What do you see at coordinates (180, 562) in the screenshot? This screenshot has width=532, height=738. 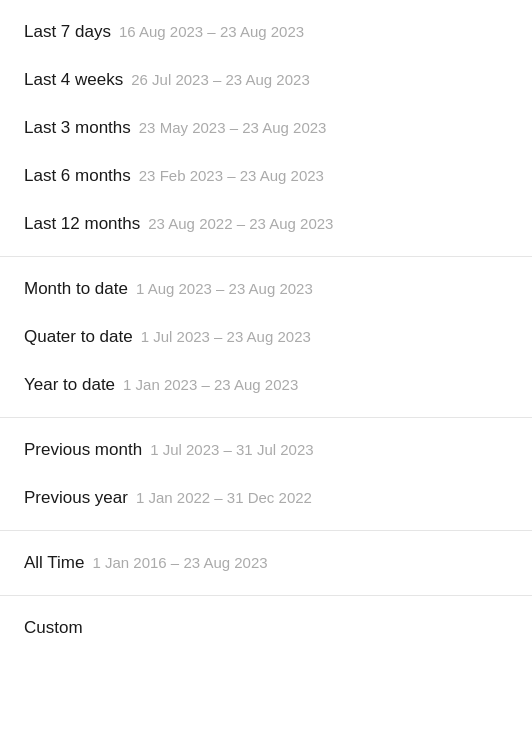 I see `date-all-time: 1 Jan 2016 – 23 Aug 2023` at bounding box center [180, 562].